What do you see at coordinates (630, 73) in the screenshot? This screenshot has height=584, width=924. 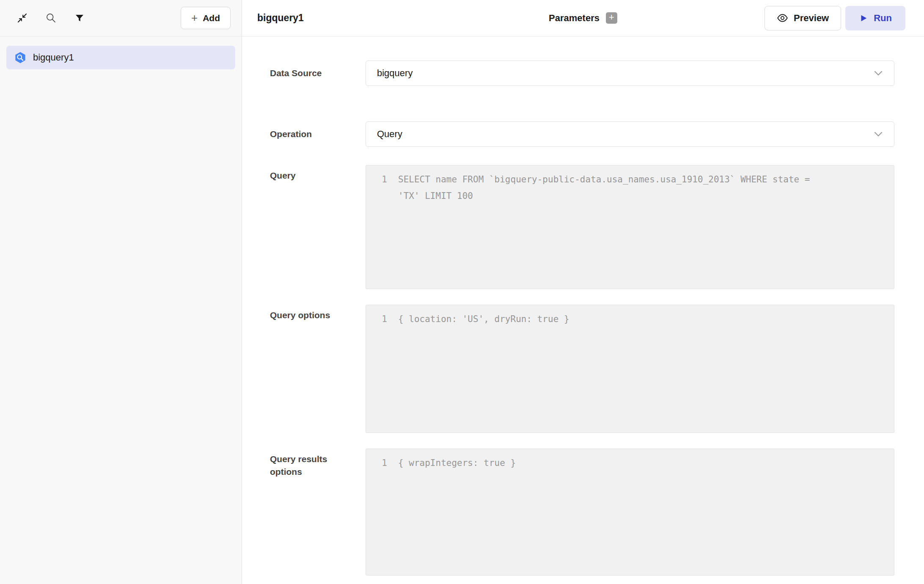 I see `data-source-select: bigquery` at bounding box center [630, 73].